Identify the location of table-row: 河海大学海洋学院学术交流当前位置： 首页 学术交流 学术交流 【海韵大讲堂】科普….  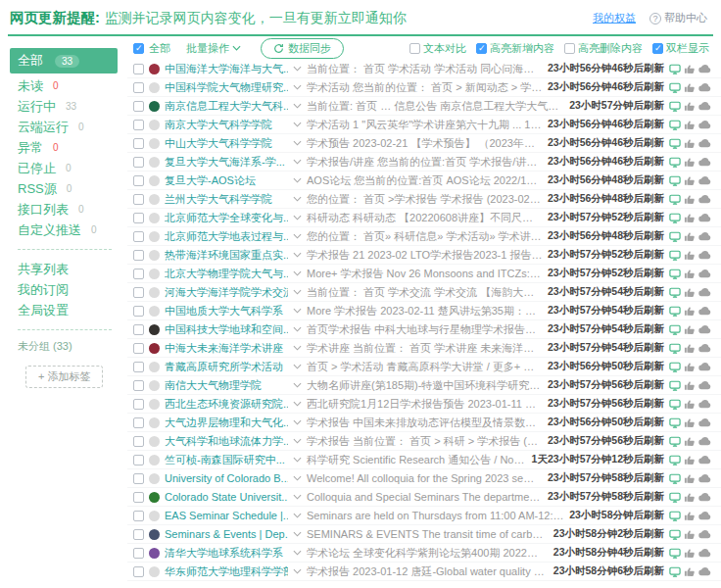
(424, 292).